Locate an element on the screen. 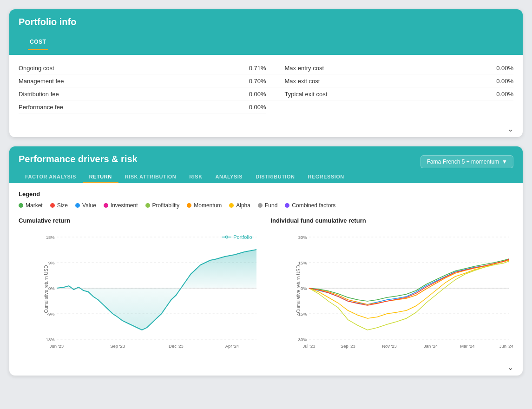 Image resolution: width=532 pixels, height=409 pixels. investment-dot is located at coordinates (106, 205).